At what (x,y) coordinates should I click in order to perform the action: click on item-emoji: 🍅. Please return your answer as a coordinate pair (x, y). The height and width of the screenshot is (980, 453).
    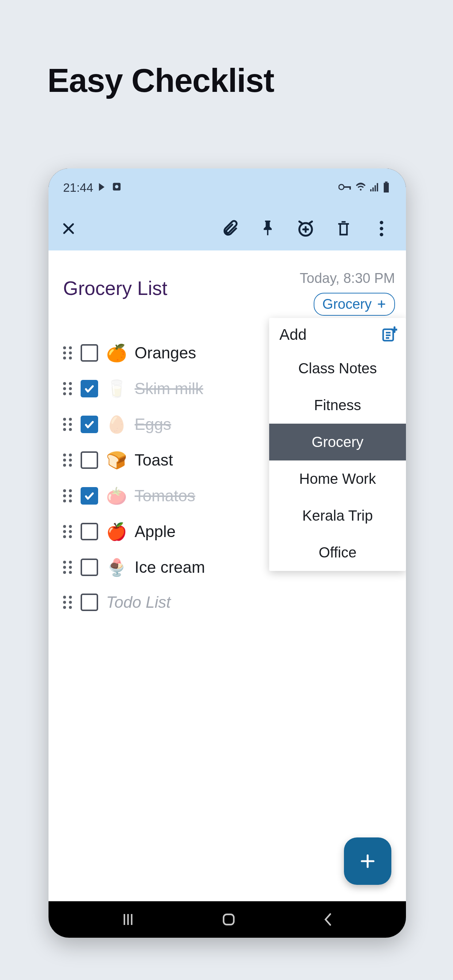
    Looking at the image, I should click on (116, 496).